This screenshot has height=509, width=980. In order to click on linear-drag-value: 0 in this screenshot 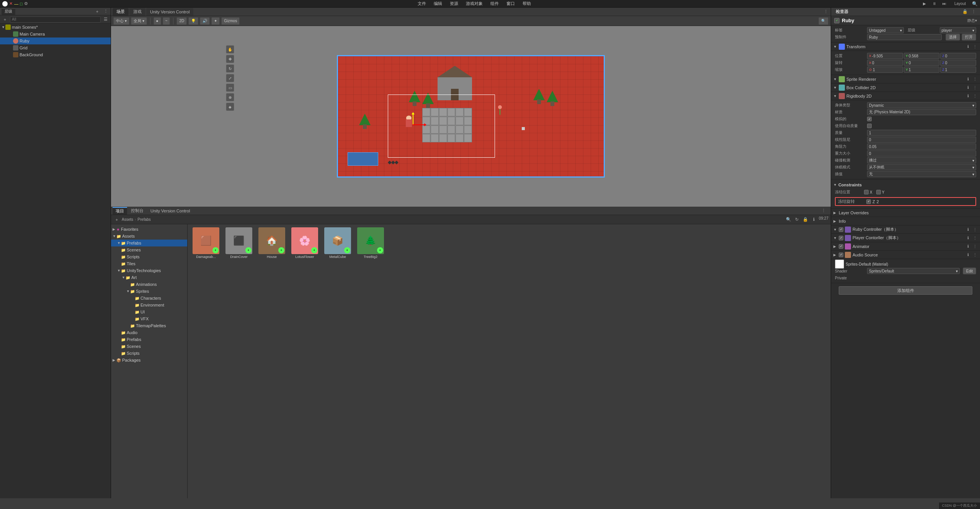, I will do `click(922, 140)`.